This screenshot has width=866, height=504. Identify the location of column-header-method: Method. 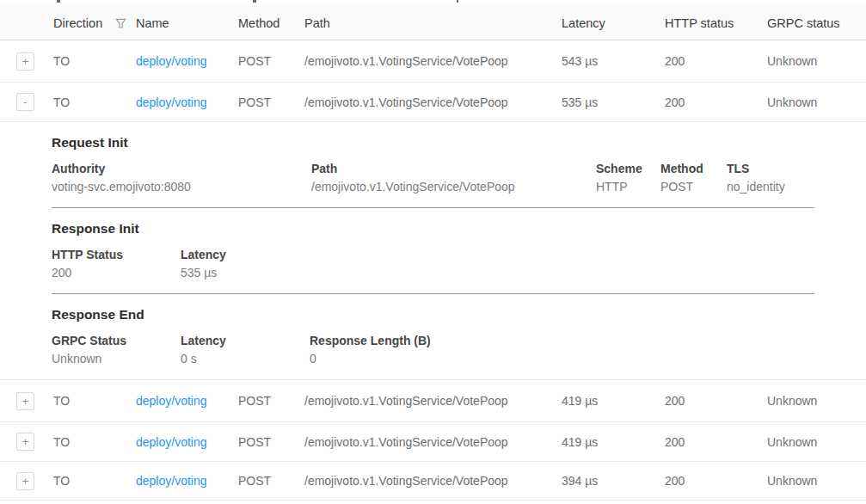
(272, 23).